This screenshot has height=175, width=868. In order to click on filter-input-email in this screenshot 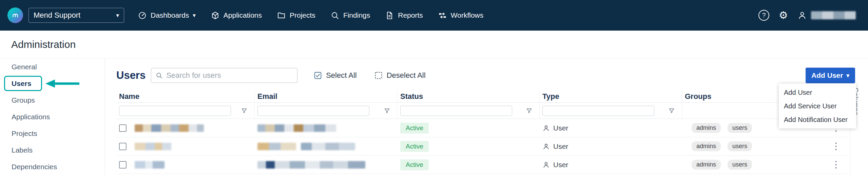, I will do `click(313, 111)`.